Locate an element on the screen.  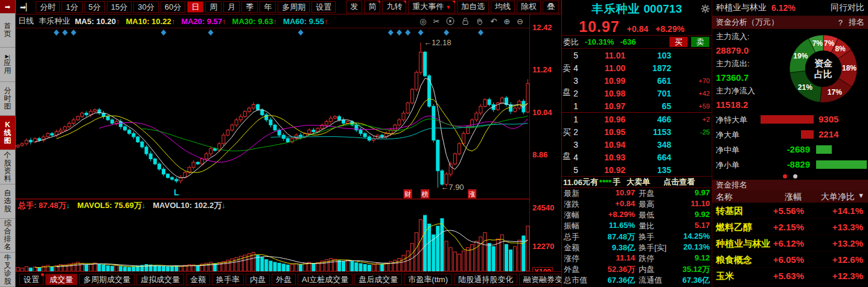
play-icon is located at coordinates (450, 21).